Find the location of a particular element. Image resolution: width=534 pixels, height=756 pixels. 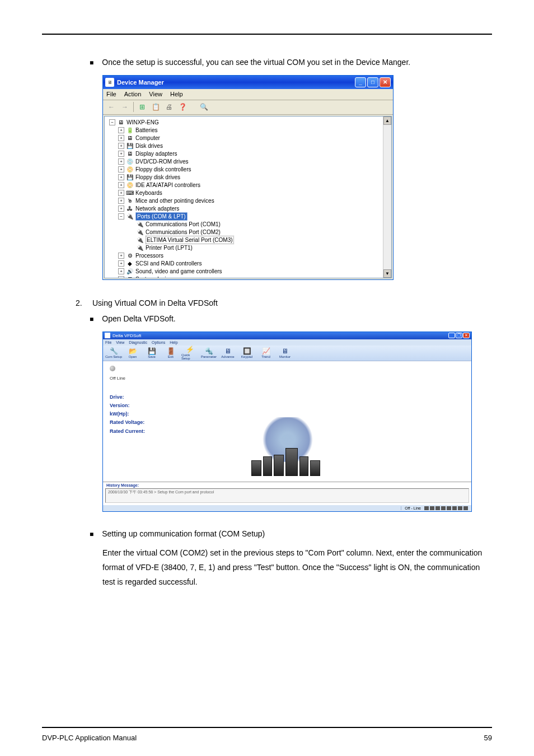

node-scsi: SCSI and RAID controllers is located at coordinates (168, 264).